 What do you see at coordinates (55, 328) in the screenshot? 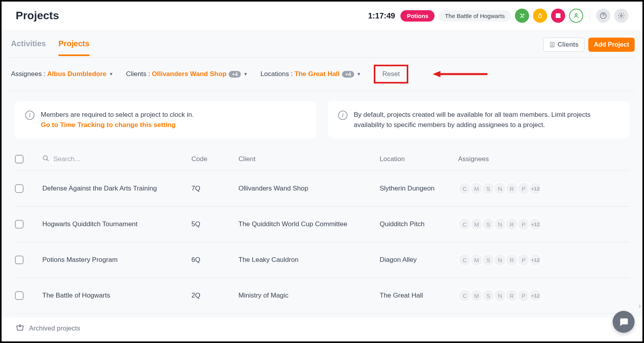
I see `archived-projects-link: Archived projects` at bounding box center [55, 328].